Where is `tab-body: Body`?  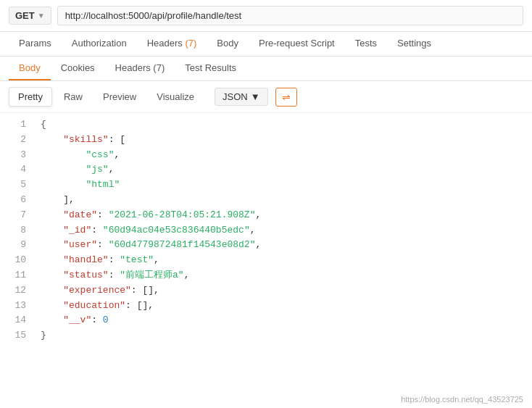
tab-body: Body is located at coordinates (228, 43).